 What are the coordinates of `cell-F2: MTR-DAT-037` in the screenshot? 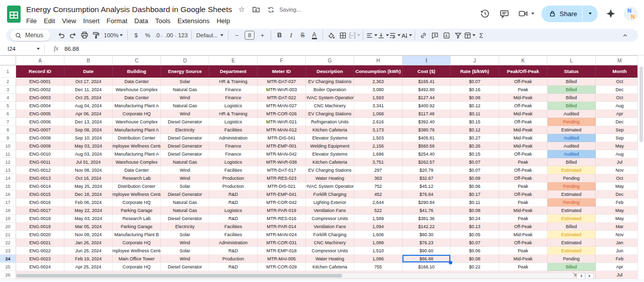 It's located at (282, 82).